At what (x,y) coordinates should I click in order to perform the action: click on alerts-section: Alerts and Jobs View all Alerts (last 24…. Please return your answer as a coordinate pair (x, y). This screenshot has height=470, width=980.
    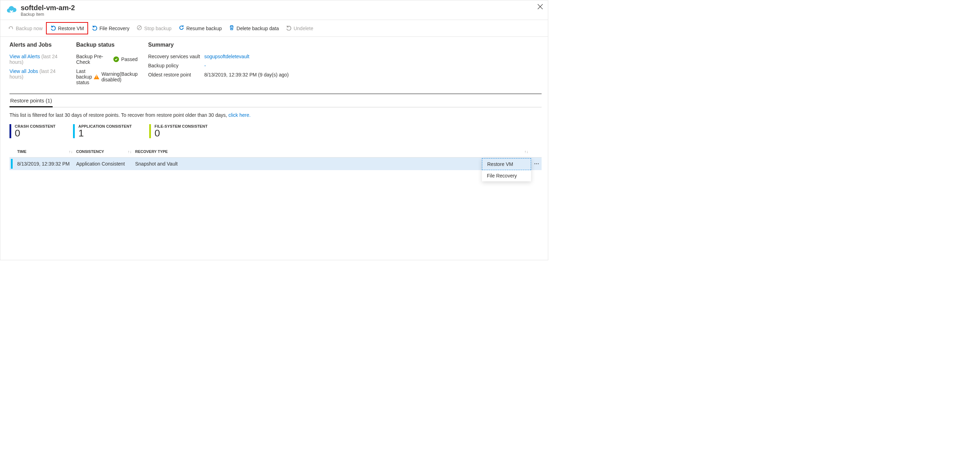
    Looking at the image, I should click on (43, 65).